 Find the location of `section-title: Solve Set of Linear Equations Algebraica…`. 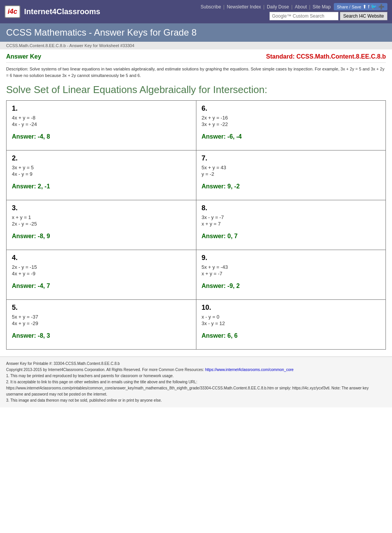

section-title: Solve Set of Linear Equations Algebraica… is located at coordinates (196, 90).